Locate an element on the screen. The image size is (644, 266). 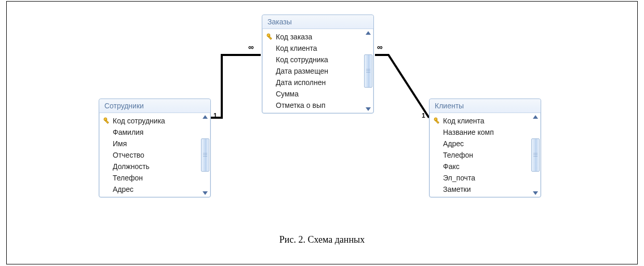
field-label: Фамилия is located at coordinates (128, 132).